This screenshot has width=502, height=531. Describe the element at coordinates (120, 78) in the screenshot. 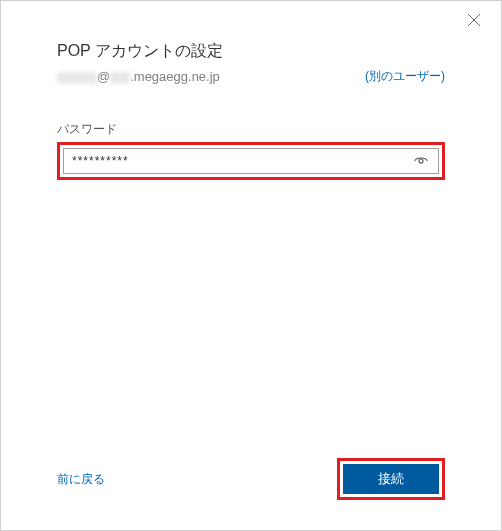

I see `email-sub-masked` at that location.